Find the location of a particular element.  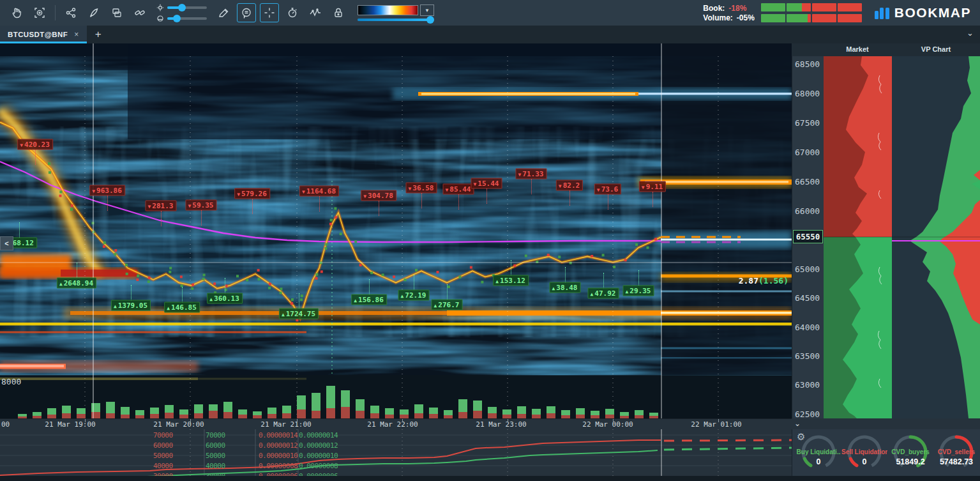

market-depth-panel is located at coordinates (858, 238).